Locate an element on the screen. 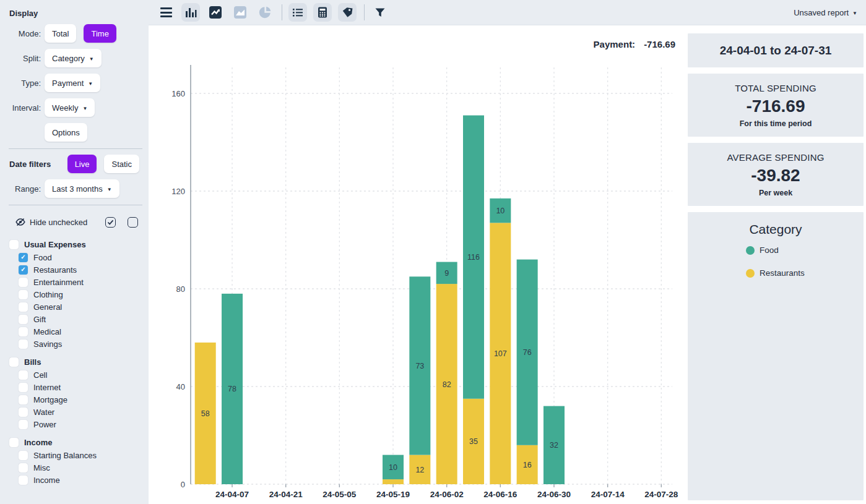 The image size is (866, 504). category-checkbox-misc is located at coordinates (24, 468).